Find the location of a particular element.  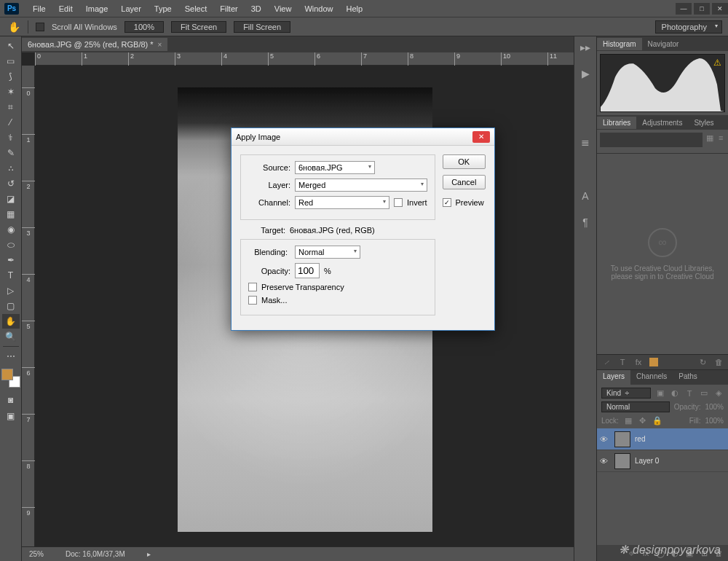

color-swatches is located at coordinates (11, 378).